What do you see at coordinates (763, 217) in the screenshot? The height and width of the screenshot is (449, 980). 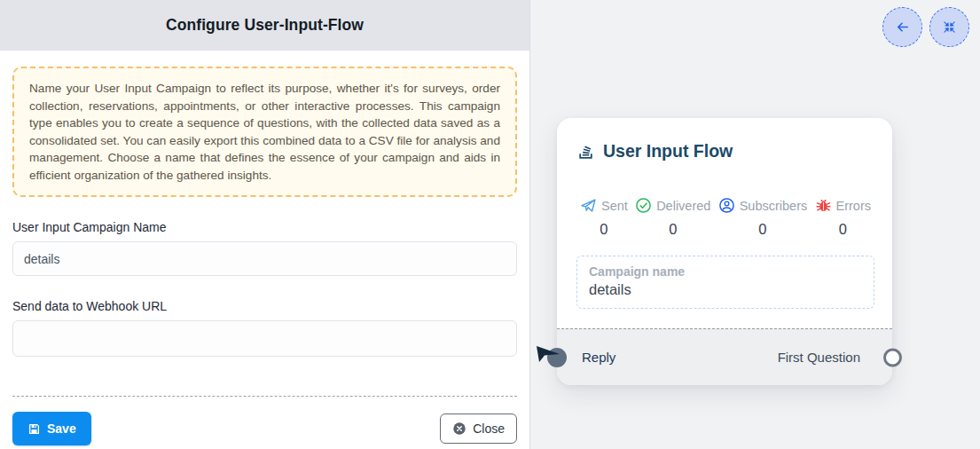 I see `stat-subscribers: Subscribers 0` at bounding box center [763, 217].